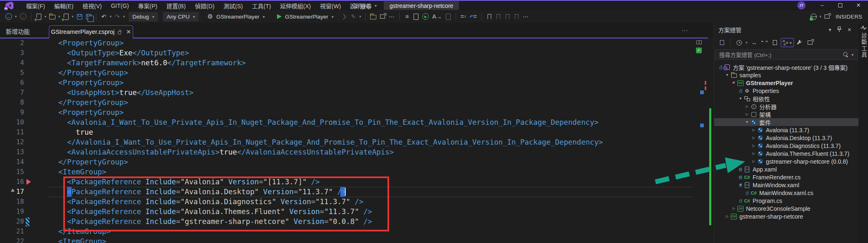 This screenshot has height=243, width=868. I want to click on hot-reload-button: ✎, so click(354, 17).